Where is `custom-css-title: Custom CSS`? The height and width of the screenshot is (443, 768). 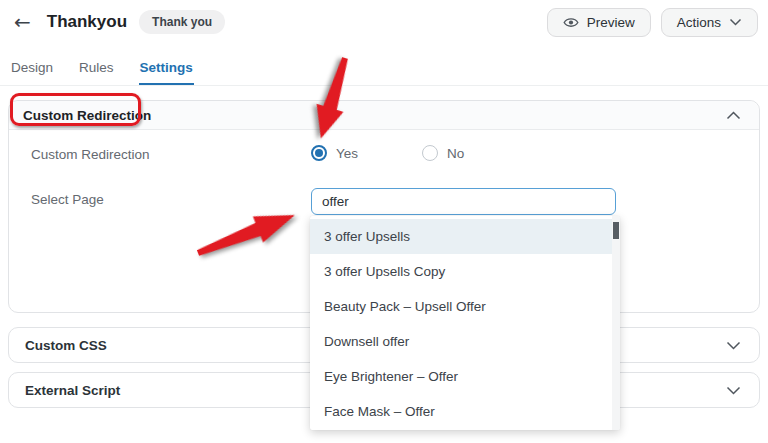
custom-css-title: Custom CSS is located at coordinates (66, 346).